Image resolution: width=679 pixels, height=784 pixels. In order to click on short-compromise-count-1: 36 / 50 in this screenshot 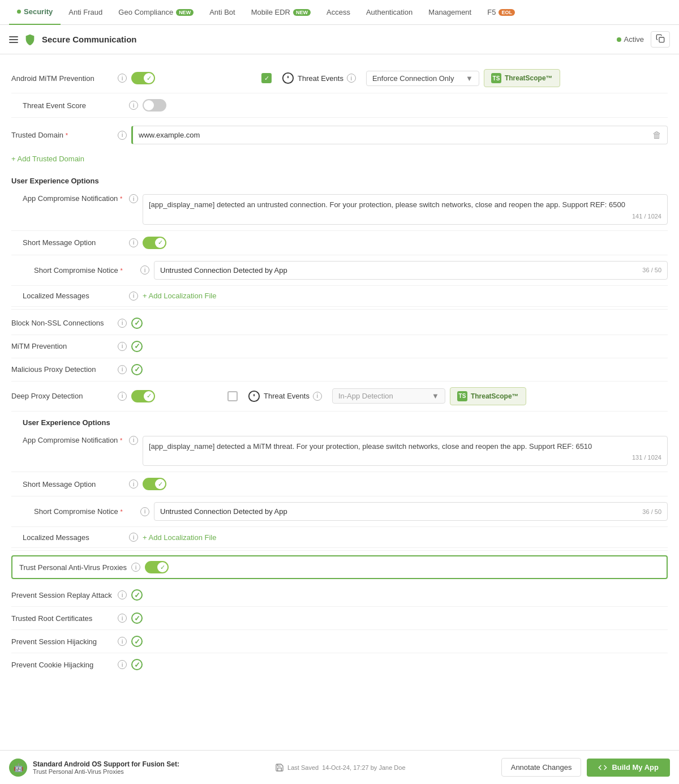, I will do `click(652, 270)`.